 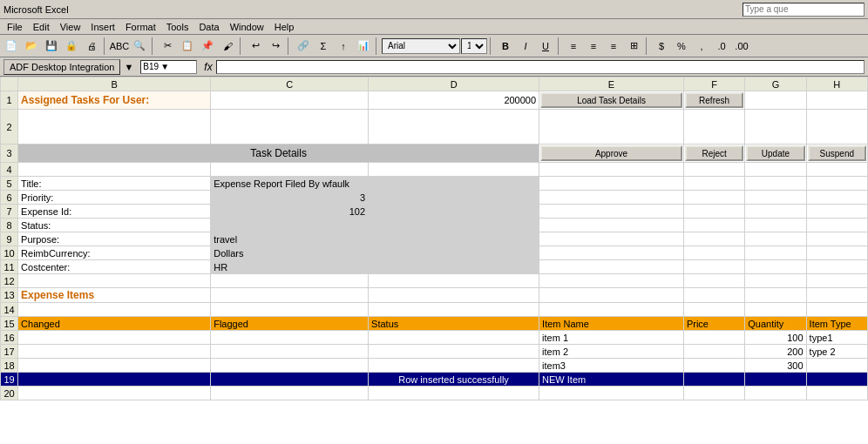 What do you see at coordinates (115, 101) in the screenshot?
I see `cell-b1: Assigned Tasks For User:` at bounding box center [115, 101].